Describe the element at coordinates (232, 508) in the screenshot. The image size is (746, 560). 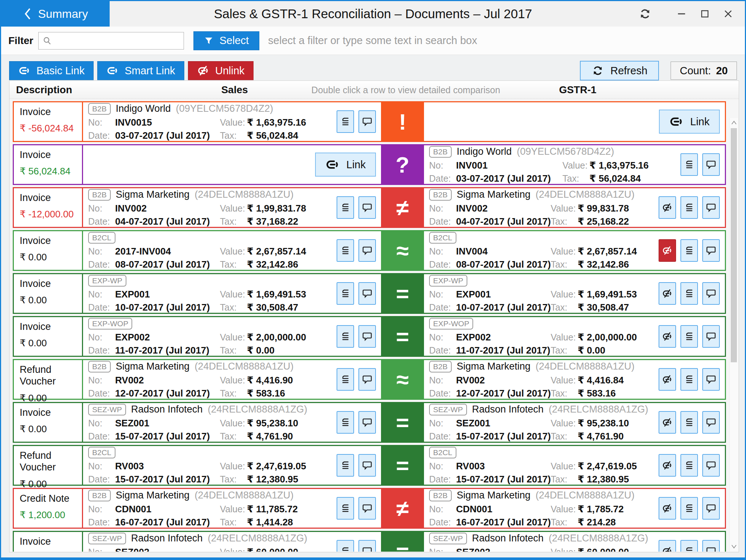
I see `sales-cell: B2BSigma Marketing (24DELCM8888A1ZU) No:…` at that location.